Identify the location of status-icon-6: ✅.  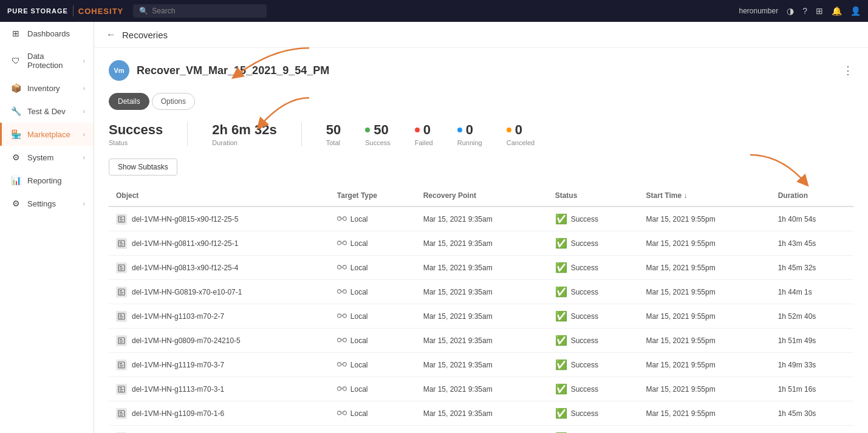
(561, 364).